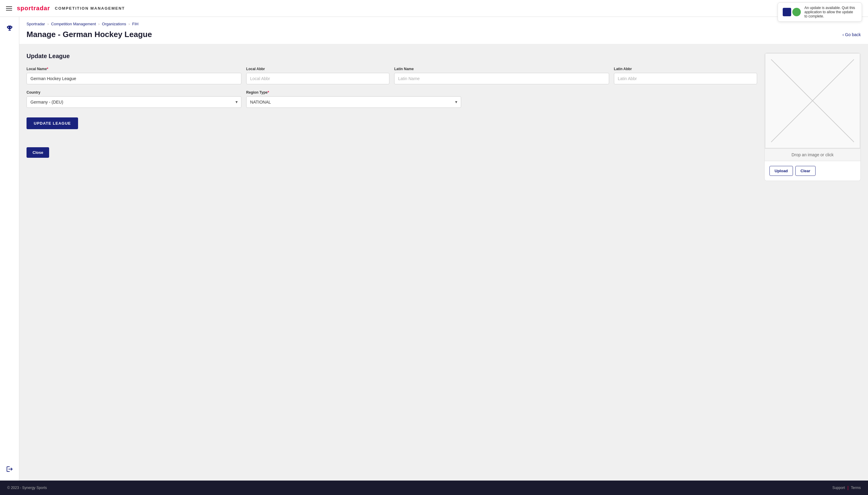 Image resolution: width=868 pixels, height=495 pixels. What do you see at coordinates (847, 488) in the screenshot?
I see `footer-links: Support | Terms` at bounding box center [847, 488].